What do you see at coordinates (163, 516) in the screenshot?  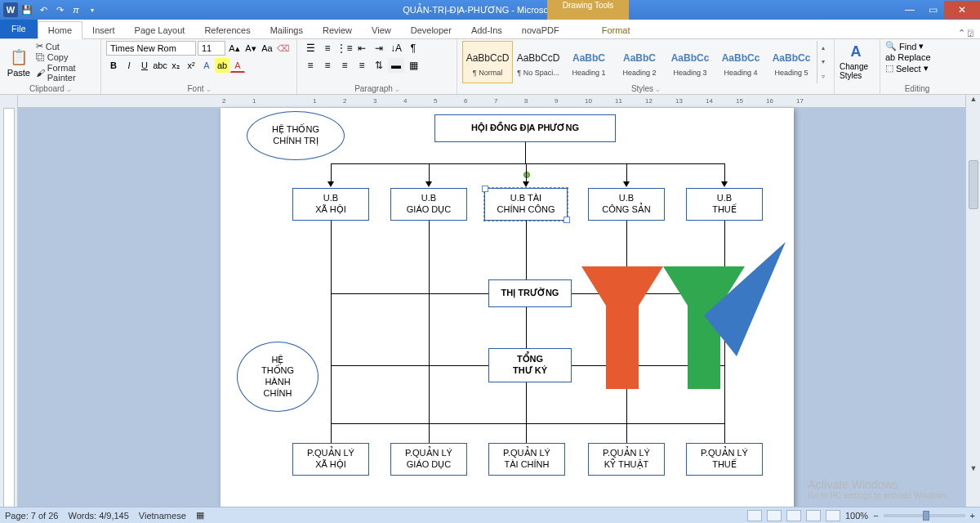 I see `status-language: Vietnamese` at bounding box center [163, 516].